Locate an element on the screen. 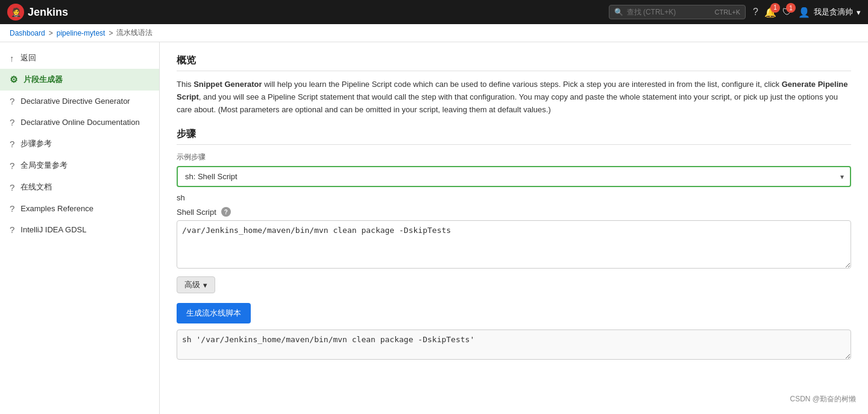 The image size is (868, 414). sidebar-item-examples: ? Examples Reference is located at coordinates (80, 209).